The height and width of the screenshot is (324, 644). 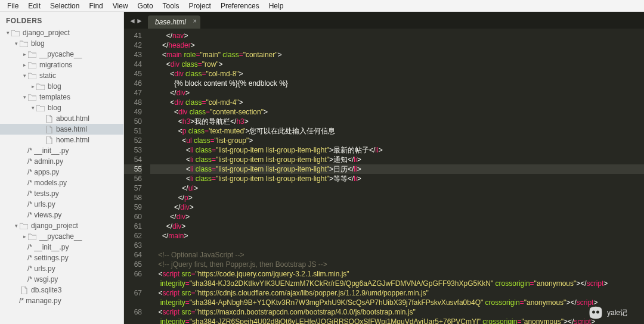 I want to click on code-line: <!-- Optional JavaScript -->, so click(x=397, y=255).